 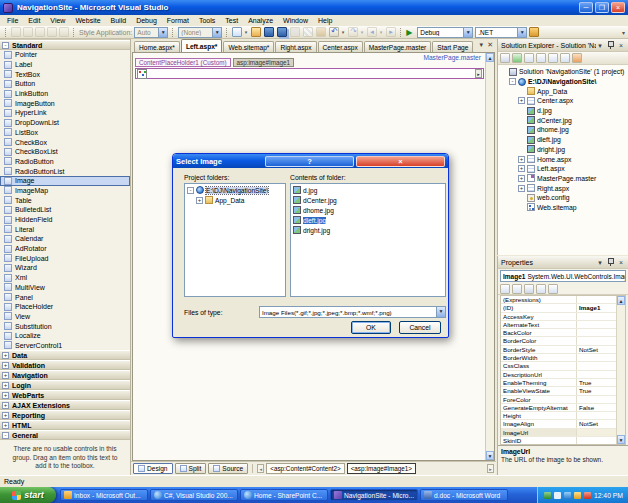 I want to click on taskbar-task-button: NavigationSite - Micro..., so click(x=374, y=495).